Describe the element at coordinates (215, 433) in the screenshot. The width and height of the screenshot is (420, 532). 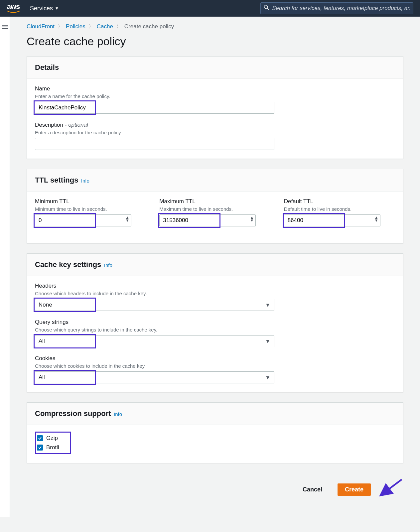
I see `compression-panel: Compression support Info Gzip` at that location.